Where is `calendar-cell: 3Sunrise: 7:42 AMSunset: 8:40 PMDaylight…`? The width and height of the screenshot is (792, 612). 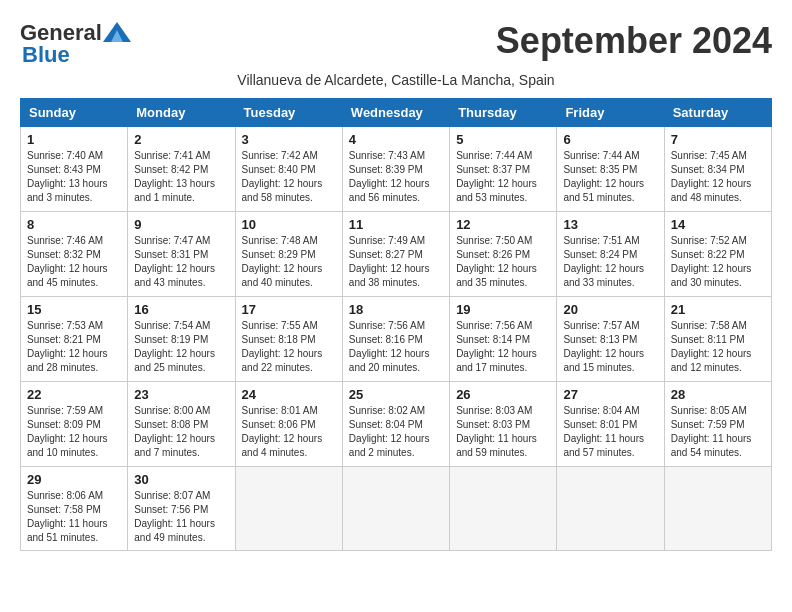 calendar-cell: 3Sunrise: 7:42 AMSunset: 8:40 PMDaylight… is located at coordinates (288, 170).